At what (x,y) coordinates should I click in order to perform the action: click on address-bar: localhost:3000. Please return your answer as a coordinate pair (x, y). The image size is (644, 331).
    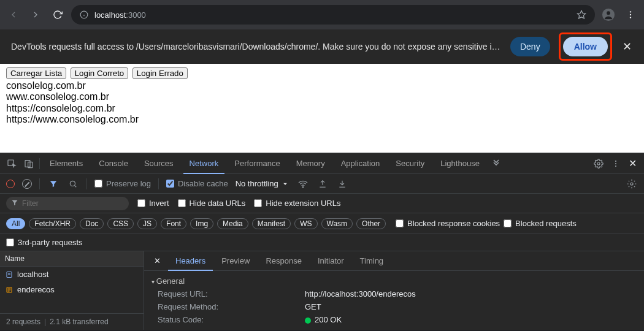
    Looking at the image, I should click on (333, 15).